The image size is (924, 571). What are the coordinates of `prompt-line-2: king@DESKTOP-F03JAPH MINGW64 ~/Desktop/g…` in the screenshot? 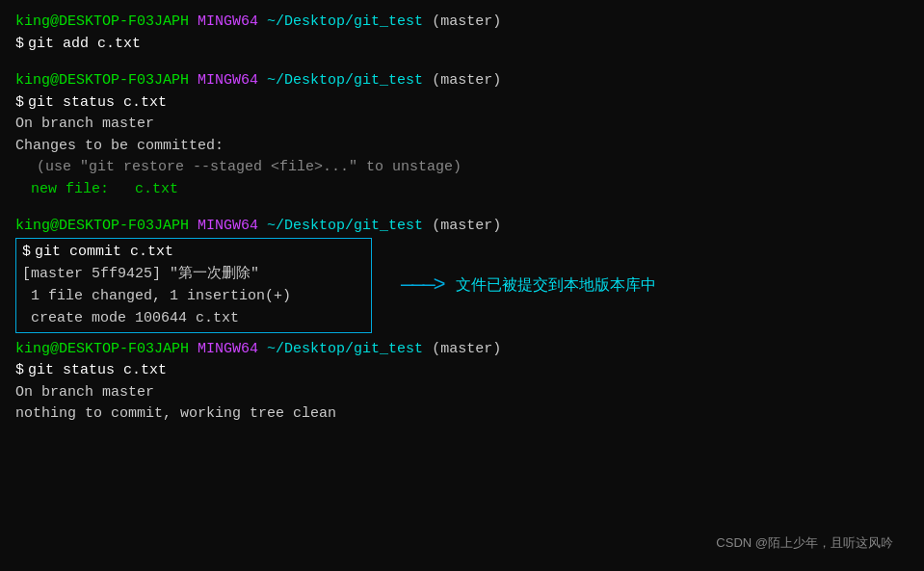 It's located at (462, 81).